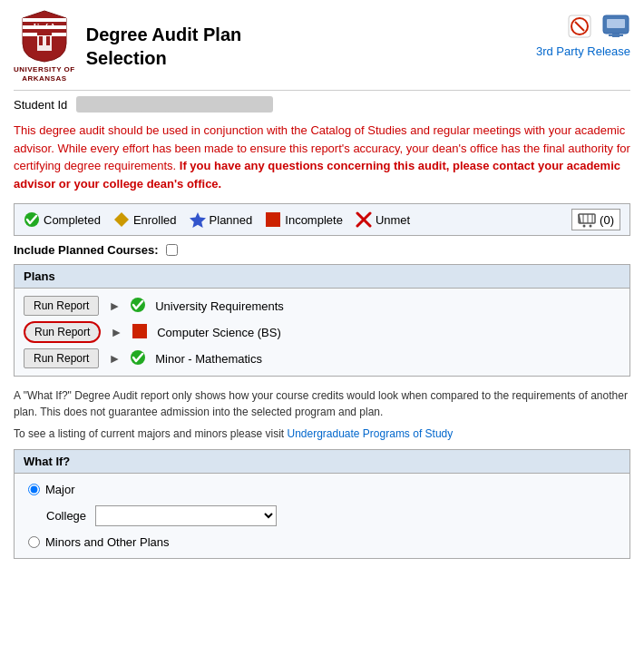  Describe the element at coordinates (322, 515) in the screenshot. I see `college-row: College` at that location.